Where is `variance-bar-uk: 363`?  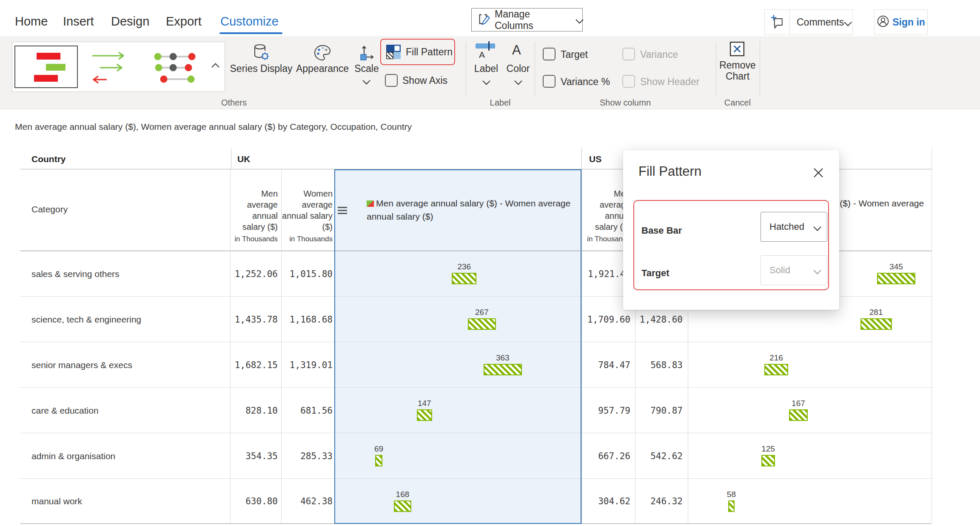 variance-bar-uk: 363 is located at coordinates (503, 365).